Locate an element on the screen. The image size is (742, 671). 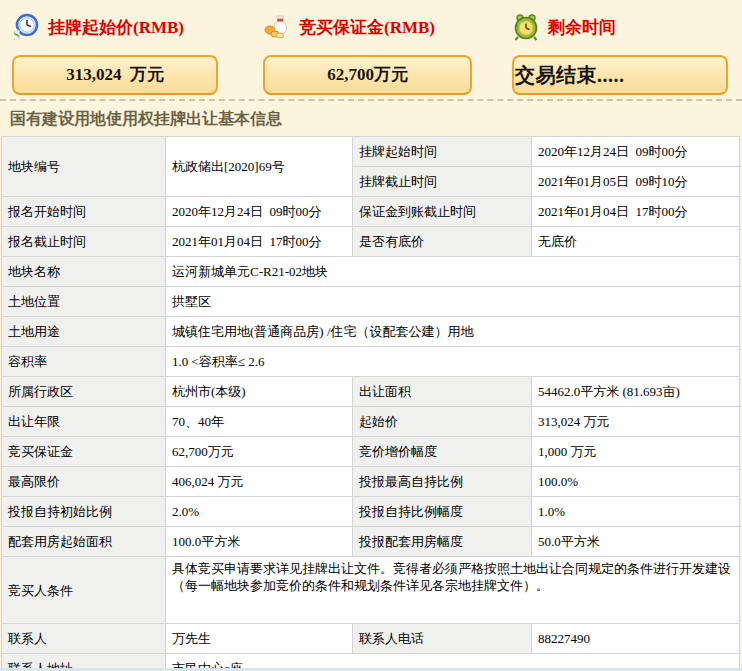
bid-deposit-label: 竞买保证金(RMB) is located at coordinates (367, 28).